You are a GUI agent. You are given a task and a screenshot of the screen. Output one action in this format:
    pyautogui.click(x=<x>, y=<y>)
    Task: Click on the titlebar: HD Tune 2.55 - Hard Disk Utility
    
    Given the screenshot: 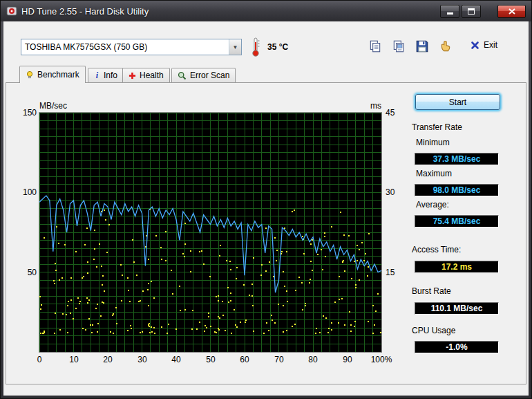 What is the action you would take?
    pyautogui.click(x=266, y=11)
    